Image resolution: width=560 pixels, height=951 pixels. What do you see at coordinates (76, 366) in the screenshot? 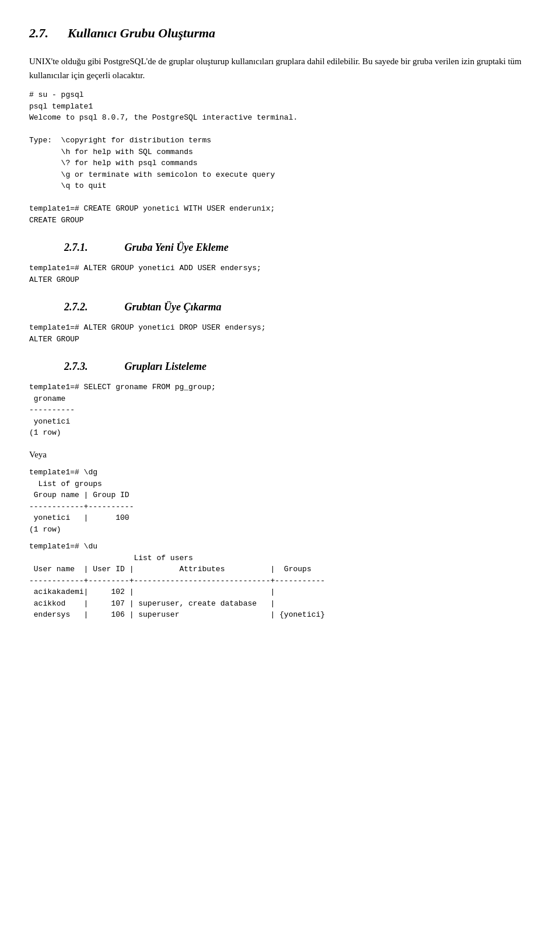
I see `subsection-273-number: 2.7.3.` at bounding box center [76, 366].